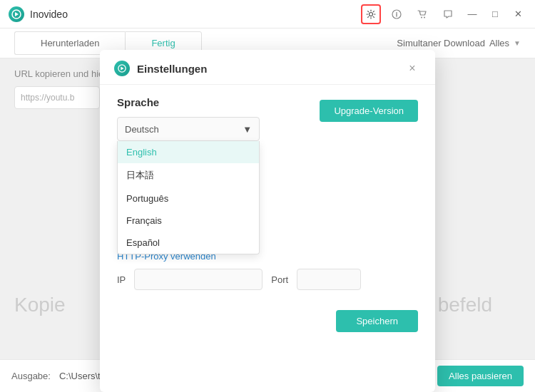 This screenshot has height=392, width=535. I want to click on language-select-container: Deutsch ▼ English 日本語 Português Français…, so click(188, 129).